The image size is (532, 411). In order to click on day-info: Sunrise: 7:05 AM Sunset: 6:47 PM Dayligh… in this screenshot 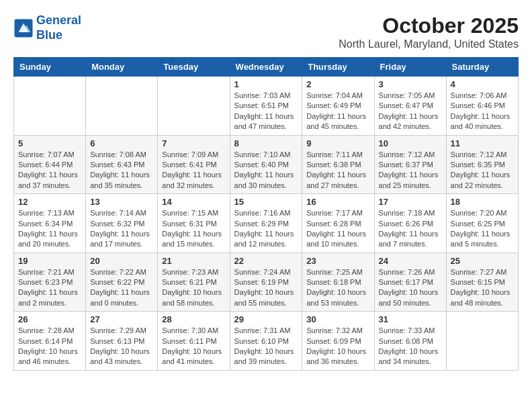, I will do `click(410, 111)`.